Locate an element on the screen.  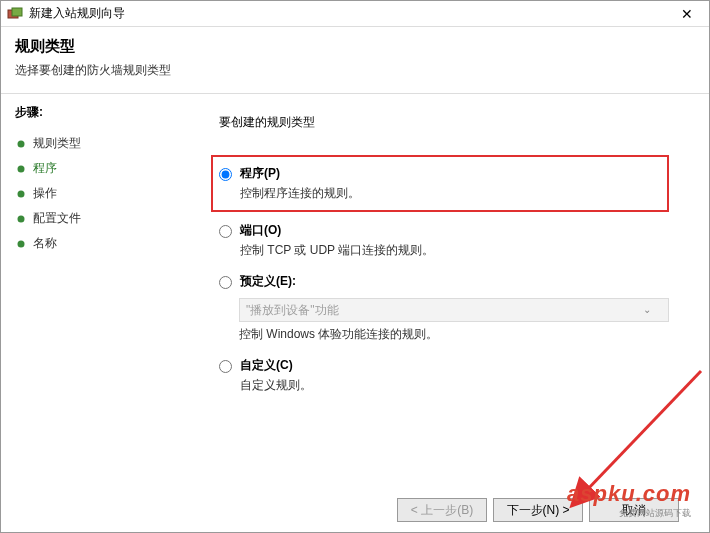
cancel-button: 取消 is located at coordinates (634, 510).